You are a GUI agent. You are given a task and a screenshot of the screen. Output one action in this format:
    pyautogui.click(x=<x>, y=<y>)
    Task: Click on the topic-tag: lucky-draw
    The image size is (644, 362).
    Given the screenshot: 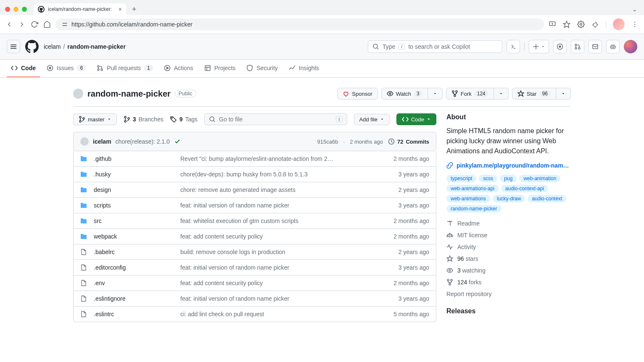 What is the action you would take?
    pyautogui.click(x=509, y=199)
    